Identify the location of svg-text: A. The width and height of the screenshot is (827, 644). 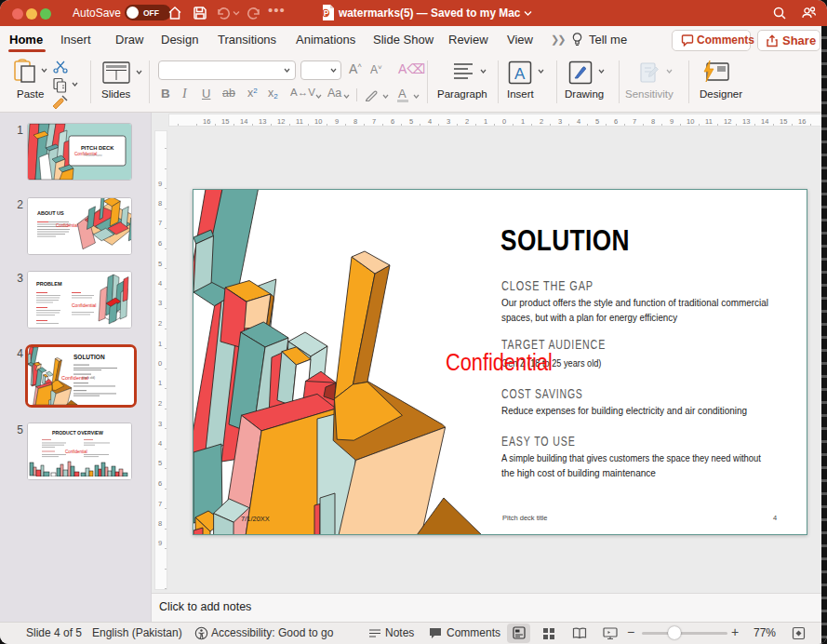
(520, 74).